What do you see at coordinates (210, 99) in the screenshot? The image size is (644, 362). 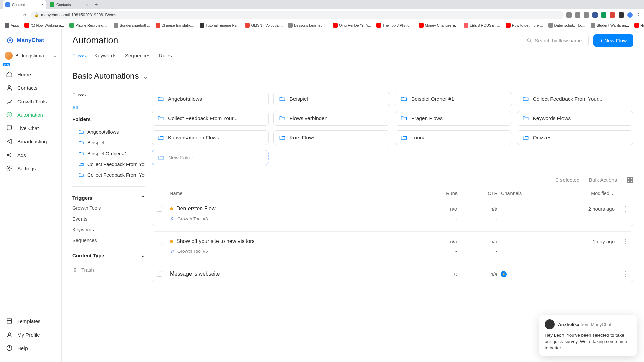 I see `folder-card: Angebotsflows` at bounding box center [210, 99].